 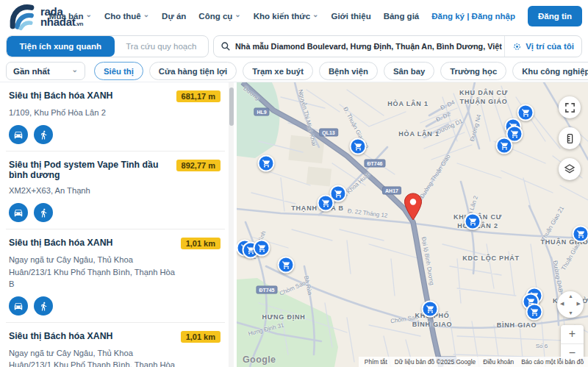 What do you see at coordinates (173, 16) in the screenshot?
I see `nav-item-3: Dự án` at bounding box center [173, 16].